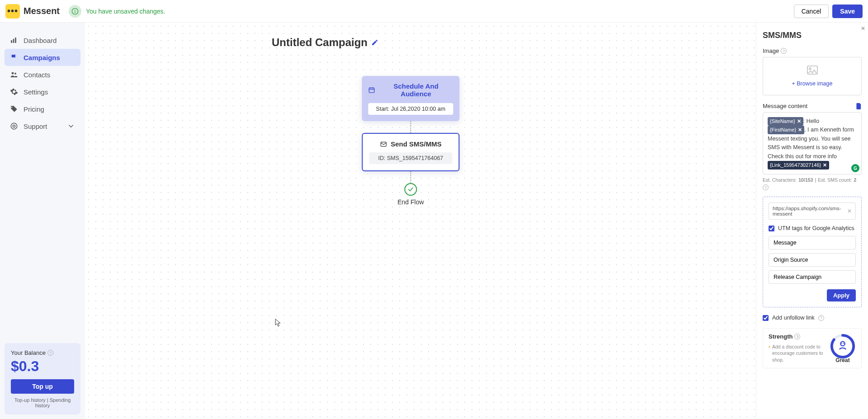  I want to click on sms-head: Send SMS/MMS, so click(416, 144).